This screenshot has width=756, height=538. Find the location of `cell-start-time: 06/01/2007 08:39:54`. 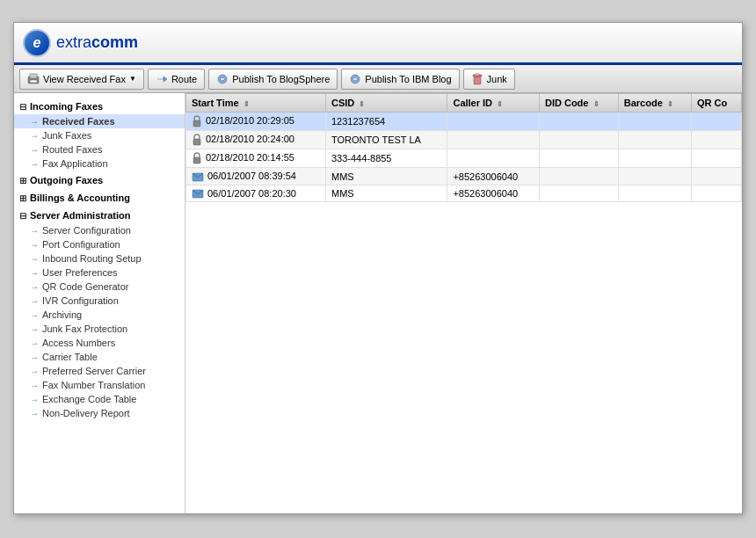

cell-start-time: 06/01/2007 08:39:54 is located at coordinates (257, 177).